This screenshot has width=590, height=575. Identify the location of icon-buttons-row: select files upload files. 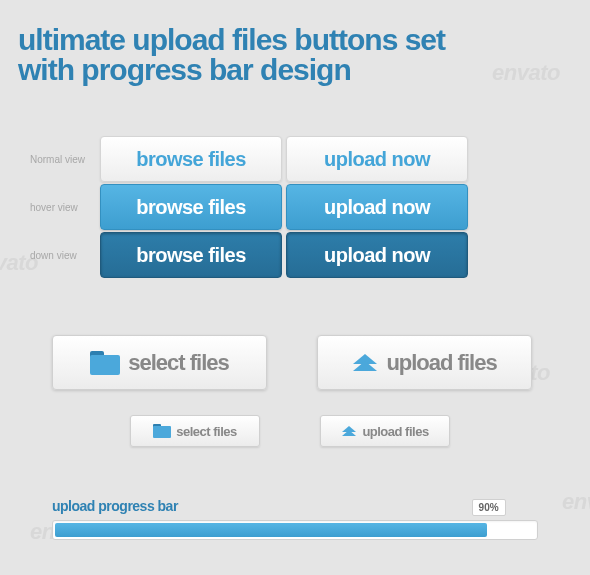
(292, 362).